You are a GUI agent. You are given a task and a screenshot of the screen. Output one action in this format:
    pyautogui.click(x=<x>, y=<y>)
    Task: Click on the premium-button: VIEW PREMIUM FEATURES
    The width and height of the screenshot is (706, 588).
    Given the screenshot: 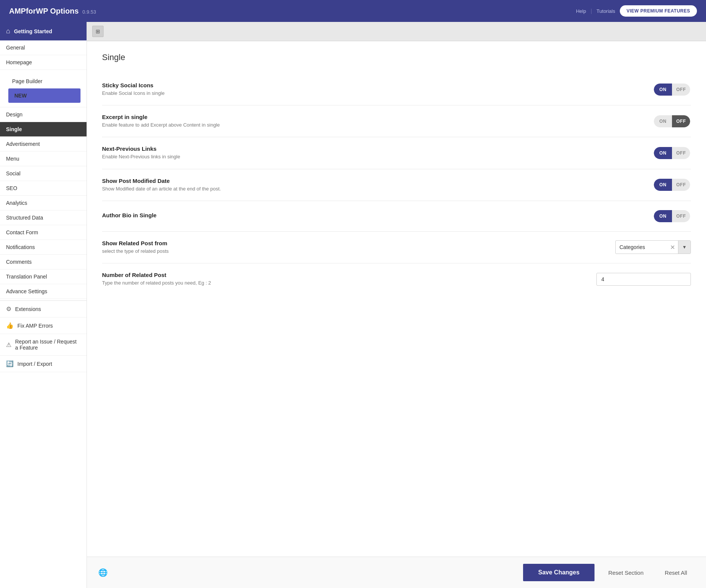 What is the action you would take?
    pyautogui.click(x=658, y=11)
    